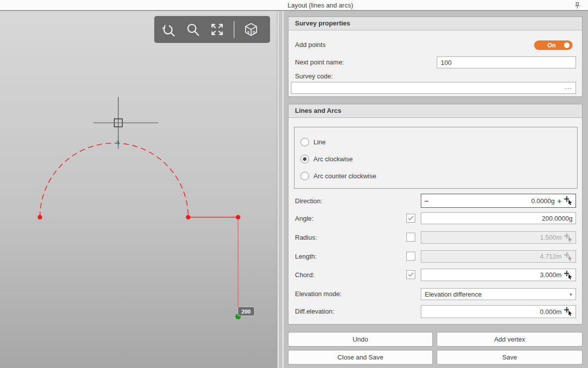  I want to click on svg-text: 3, so click(249, 32).